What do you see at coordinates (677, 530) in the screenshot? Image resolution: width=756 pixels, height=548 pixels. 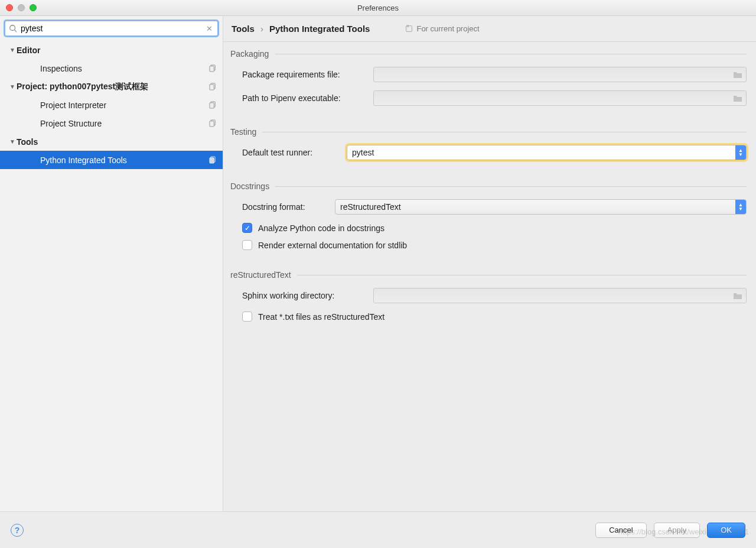 I see `apply-button: Apply` at bounding box center [677, 530].